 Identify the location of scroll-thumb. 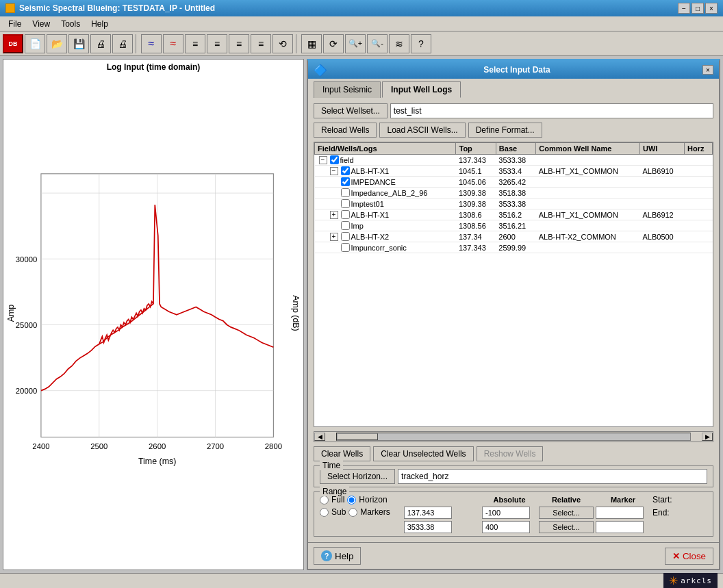
(357, 437).